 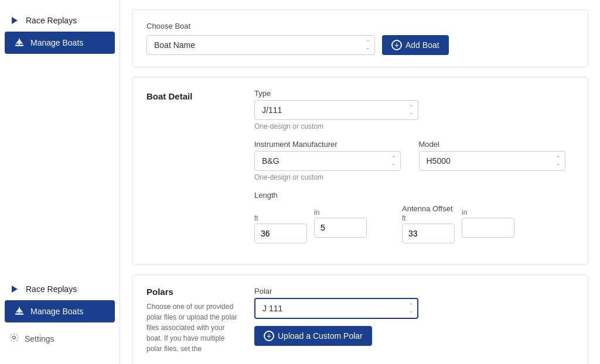 I want to click on instrument-select-wrapper: B&G, so click(x=328, y=161).